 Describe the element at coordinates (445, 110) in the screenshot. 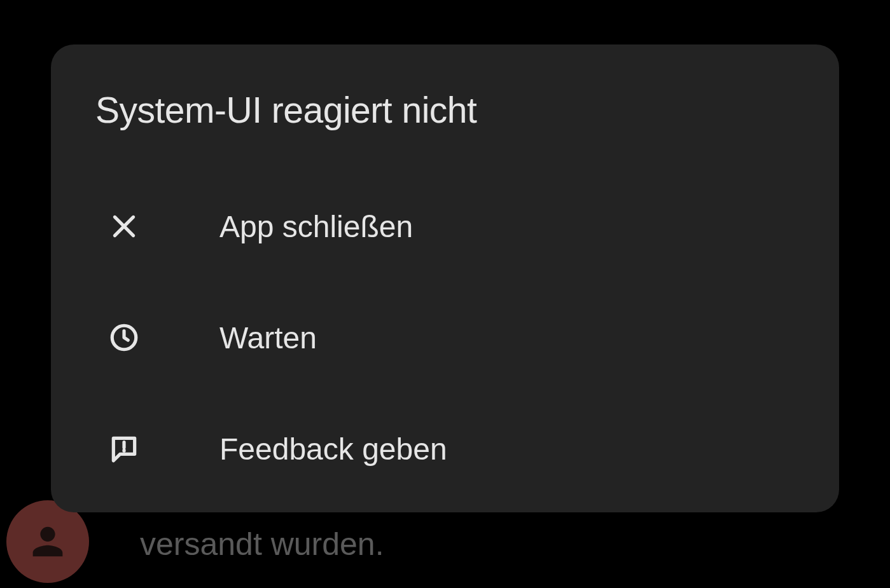

I see `dialog-title: System-UI reagiert nicht` at that location.